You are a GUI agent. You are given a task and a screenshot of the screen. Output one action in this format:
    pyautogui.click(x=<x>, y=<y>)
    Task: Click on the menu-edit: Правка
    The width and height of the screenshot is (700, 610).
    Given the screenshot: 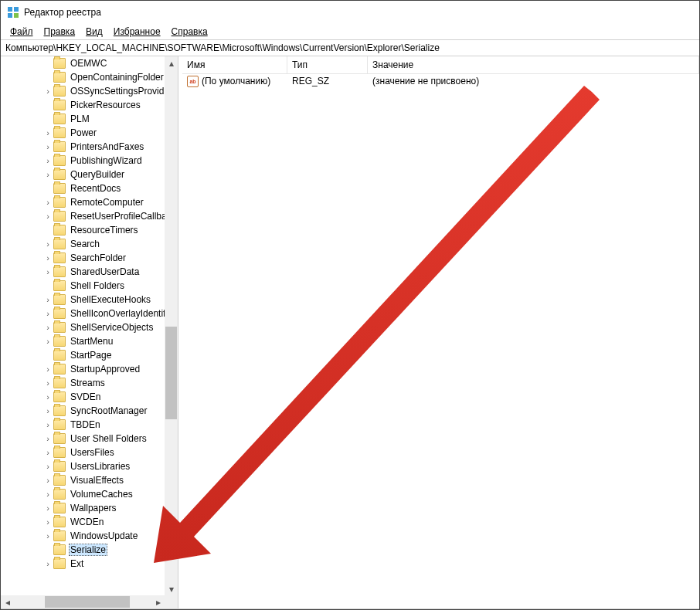 What is the action you would take?
    pyautogui.click(x=60, y=32)
    